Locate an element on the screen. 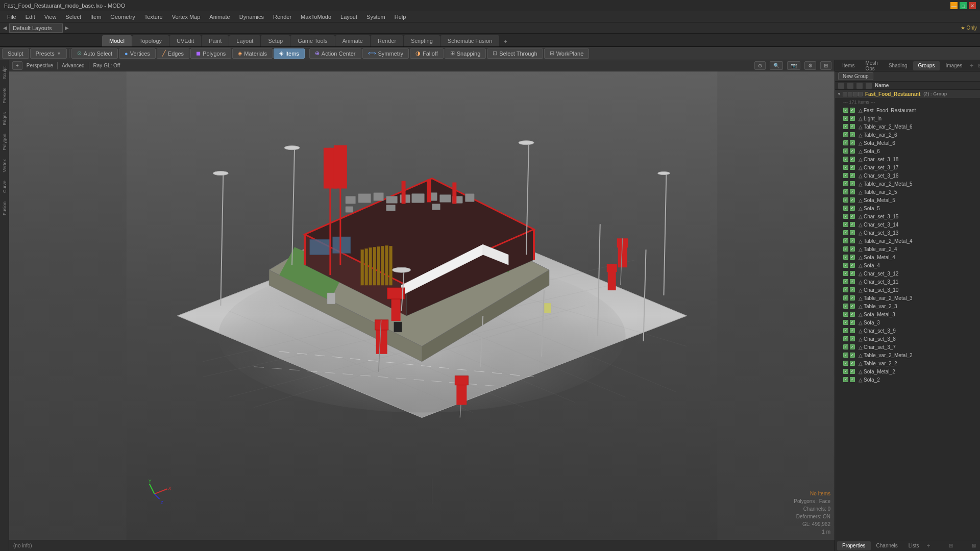  scene-item: △ Char_set_3_10 is located at coordinates (908, 290).